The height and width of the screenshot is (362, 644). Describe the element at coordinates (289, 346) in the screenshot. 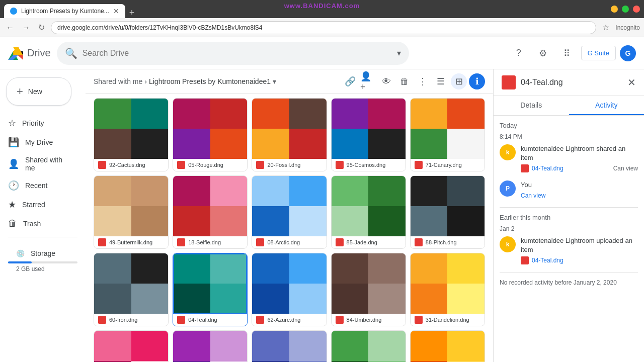

I see `file-card-r4-3: ...` at that location.